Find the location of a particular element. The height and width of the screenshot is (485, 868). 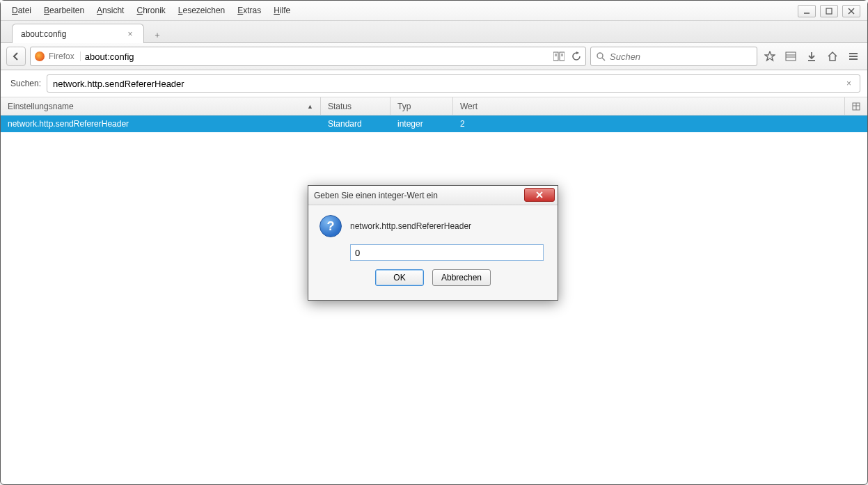

cell-name: network.http.sendRefererHeader is located at coordinates (161, 124).